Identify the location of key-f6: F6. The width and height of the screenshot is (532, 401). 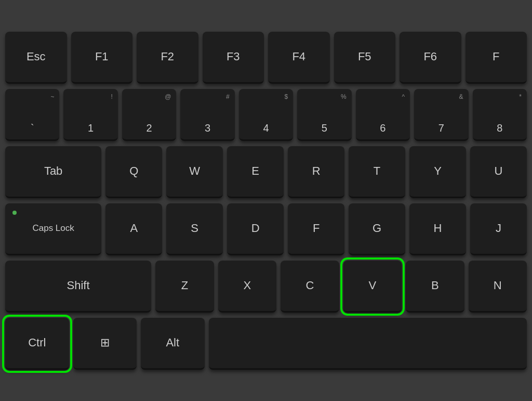
(430, 58).